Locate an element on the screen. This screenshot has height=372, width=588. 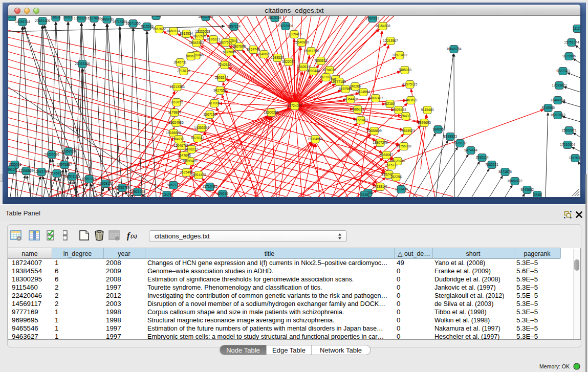
svg-text: 1588520 is located at coordinates (277, 57).